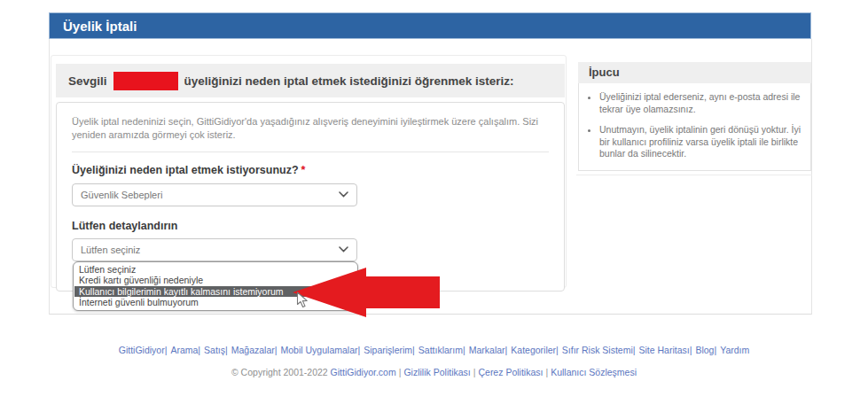  What do you see at coordinates (695, 73) in the screenshot?
I see `tips-header: İpucu` at bounding box center [695, 73].